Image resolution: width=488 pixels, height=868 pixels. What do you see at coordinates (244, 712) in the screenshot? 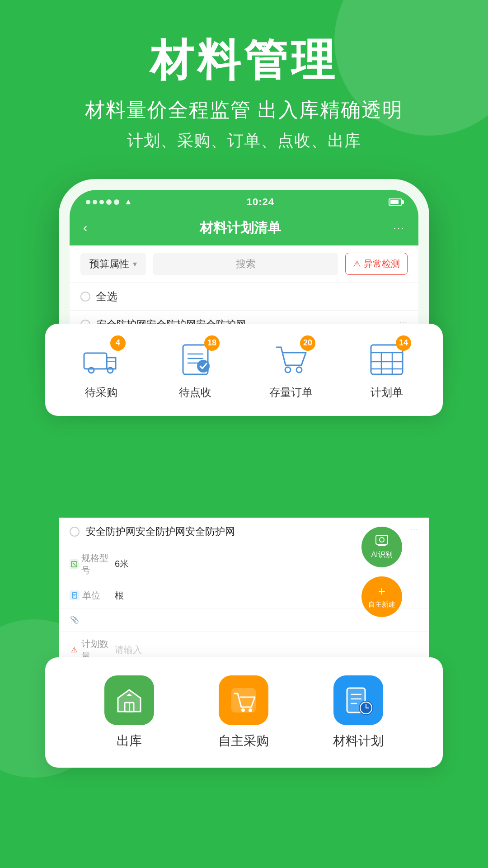
I see `bottom-feature-card: 出库 自主采购` at bounding box center [244, 712].